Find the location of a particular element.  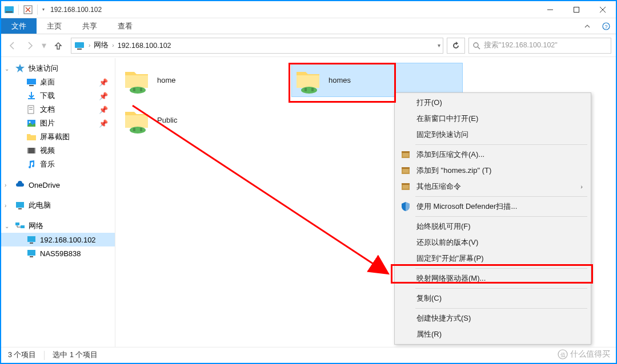

sidebar-onedrive: › OneDrive is located at coordinates (58, 185).